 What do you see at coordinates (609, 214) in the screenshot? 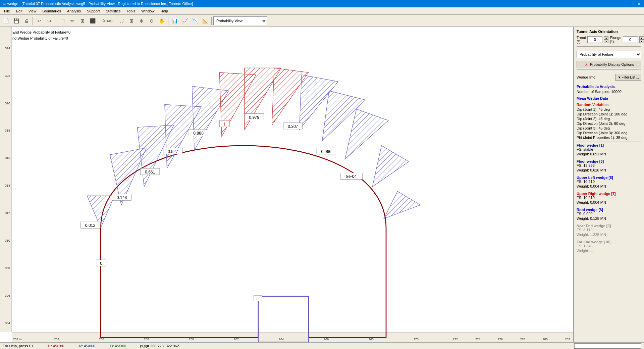
I see `wedge-roof-8-fs: FS: 0.000` at bounding box center [609, 214].